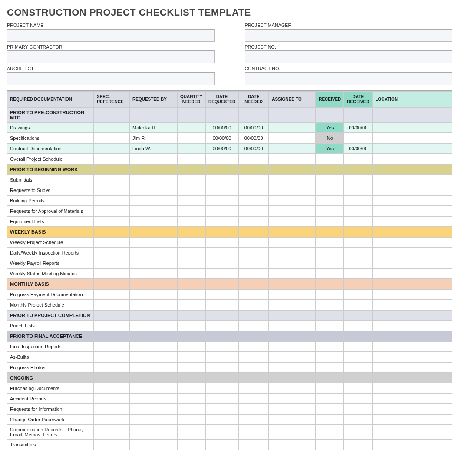 The image size is (459, 476). I want to click on table-cell: No, so click(330, 138).